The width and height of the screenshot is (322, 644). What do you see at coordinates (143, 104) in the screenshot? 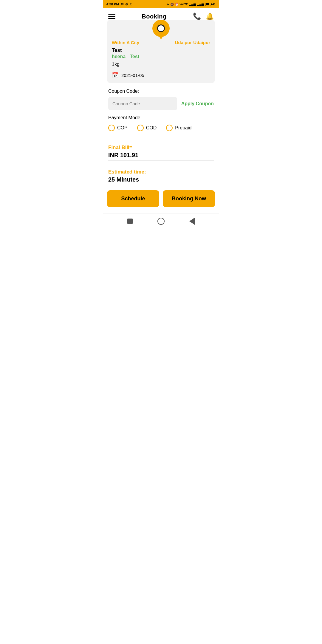
I see `coupon-input` at bounding box center [143, 104].